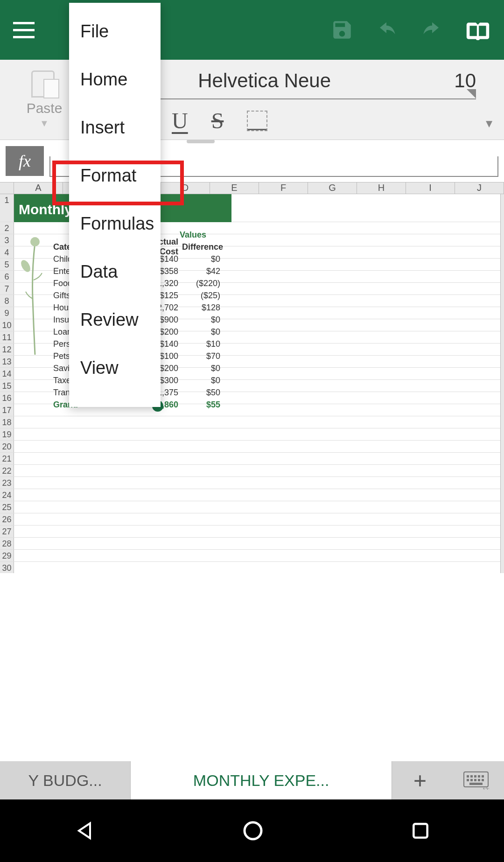 The image size is (504, 862). What do you see at coordinates (115, 224) in the screenshot?
I see `menu-item-formulas: Formulas` at bounding box center [115, 224].